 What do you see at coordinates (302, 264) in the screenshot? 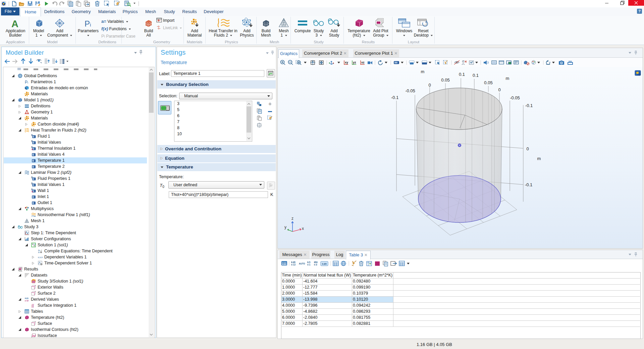
I see `svg-text: AUTO` at bounding box center [302, 264].